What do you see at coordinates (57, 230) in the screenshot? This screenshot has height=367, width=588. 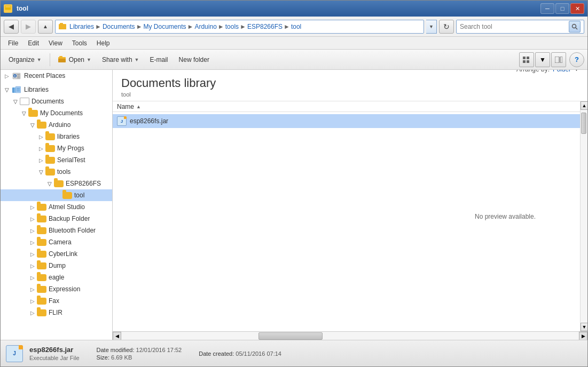 I see `sidebar-item-bluetooth: ▷ Bluetooth Folder` at bounding box center [57, 230].